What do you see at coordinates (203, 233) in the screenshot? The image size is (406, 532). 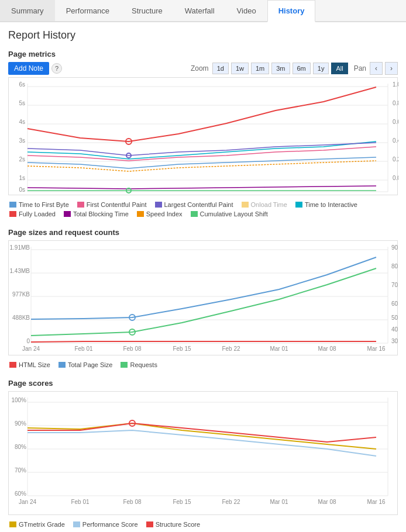 I see `section2-title: Page sizes and request counts` at bounding box center [203, 233].